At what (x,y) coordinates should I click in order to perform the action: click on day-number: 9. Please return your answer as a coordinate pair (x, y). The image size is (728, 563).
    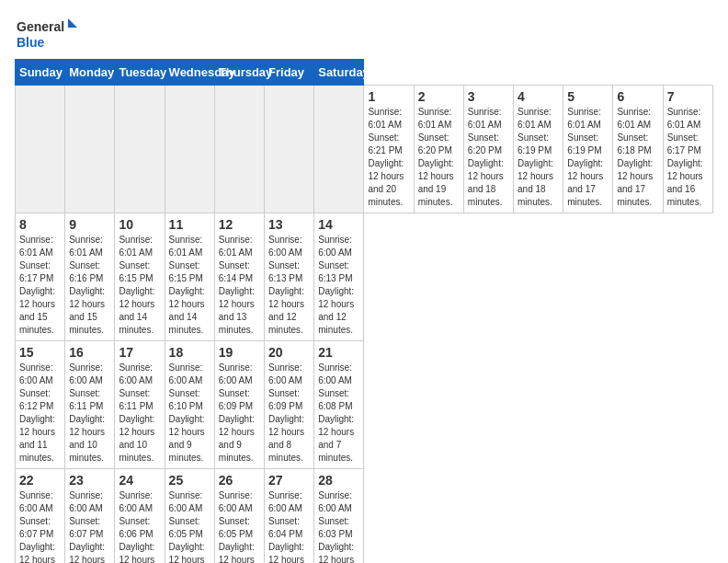
    Looking at the image, I should click on (90, 224).